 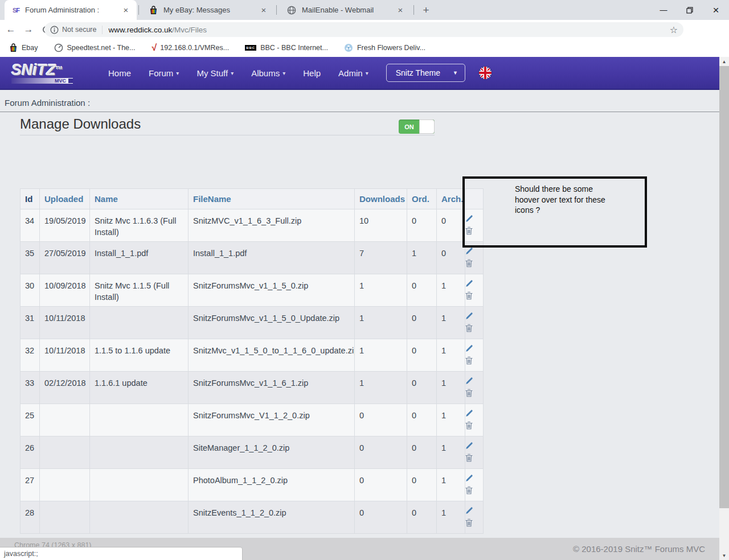 What do you see at coordinates (485, 73) in the screenshot?
I see `uk-flag-icon` at bounding box center [485, 73].